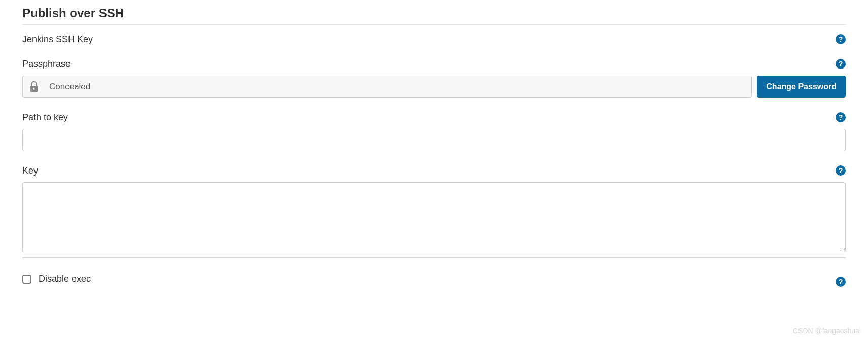 The width and height of the screenshot is (868, 338). Describe the element at coordinates (45, 118) in the screenshot. I see `path-to-key-label: Path to key` at that location.